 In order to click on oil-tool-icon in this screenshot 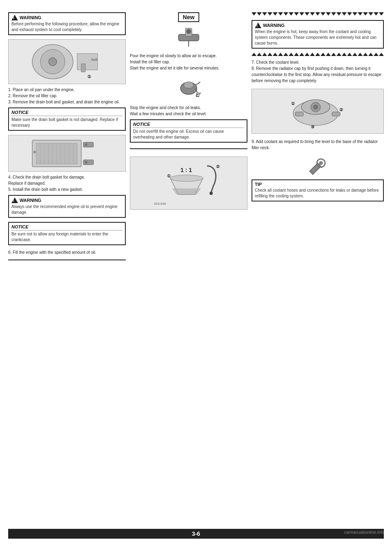, I will do `click(189, 38)`.